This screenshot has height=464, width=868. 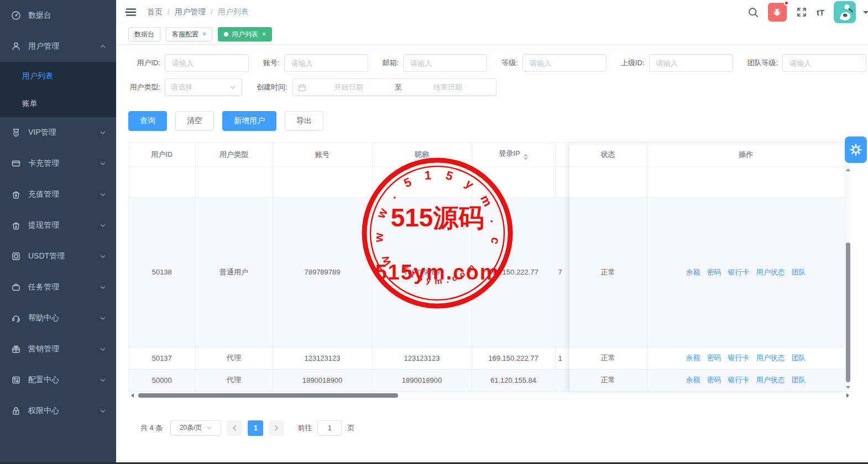 I want to click on breadcrumb-home: 首页, so click(x=155, y=12).